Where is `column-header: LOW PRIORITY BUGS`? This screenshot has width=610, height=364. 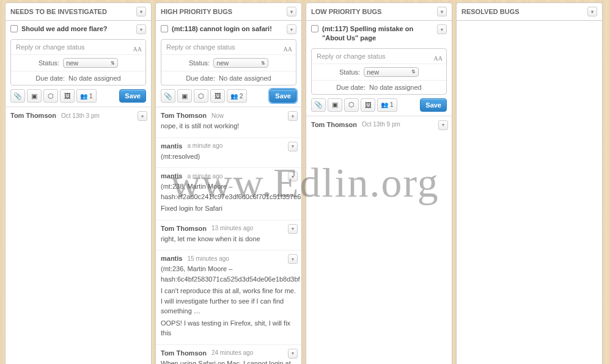
column-header: LOW PRIORITY BUGS is located at coordinates (379, 12).